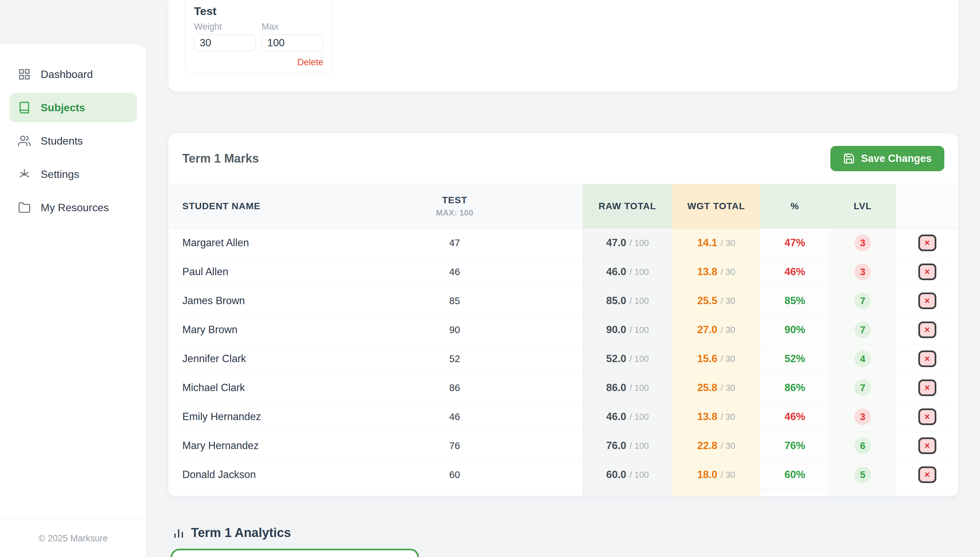 Image resolution: width=980 pixels, height=557 pixels. I want to click on sidebar-item-dashboard: Dashboard, so click(73, 74).